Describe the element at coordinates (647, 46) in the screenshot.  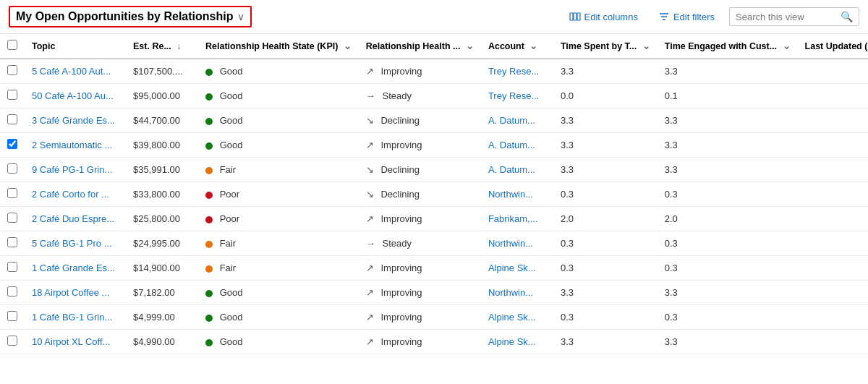
I see `time-spent-sort-icon: ⌄` at that location.